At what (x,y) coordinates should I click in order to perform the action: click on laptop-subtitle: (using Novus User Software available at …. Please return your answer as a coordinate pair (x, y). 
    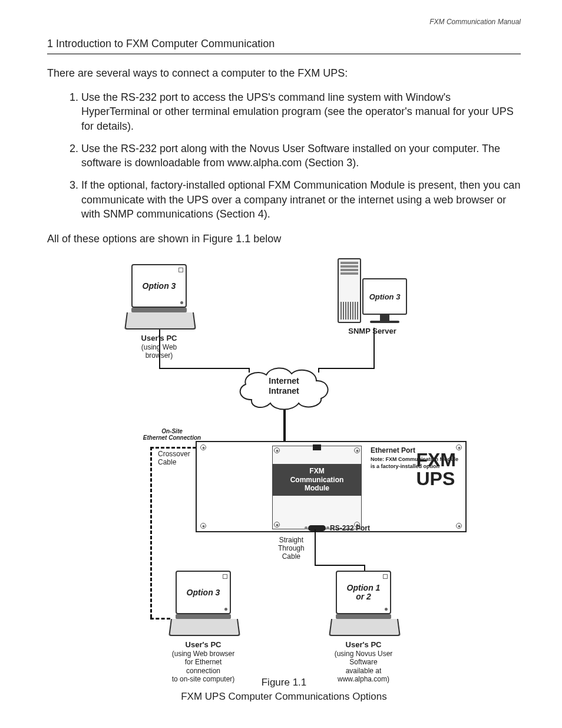
    Looking at the image, I should click on (364, 666).